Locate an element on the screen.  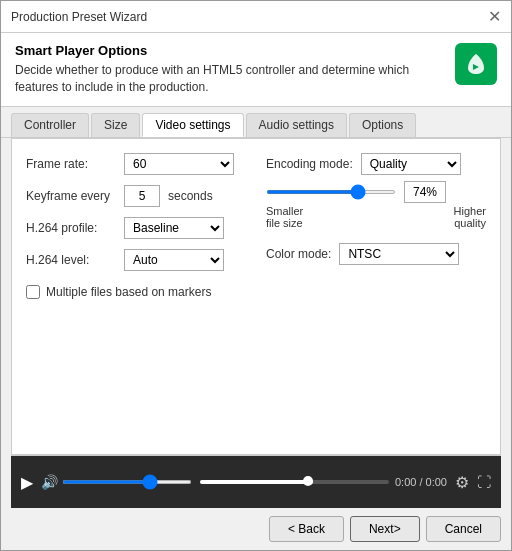
volume-control: 🔊 is located at coordinates (116, 482).